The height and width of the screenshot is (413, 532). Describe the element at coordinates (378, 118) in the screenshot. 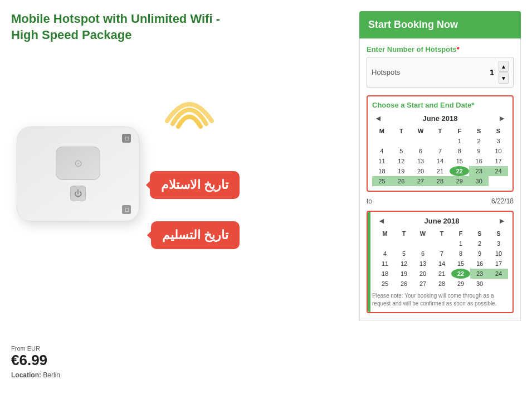

I see `cal-1-prev-button: ◄` at that location.